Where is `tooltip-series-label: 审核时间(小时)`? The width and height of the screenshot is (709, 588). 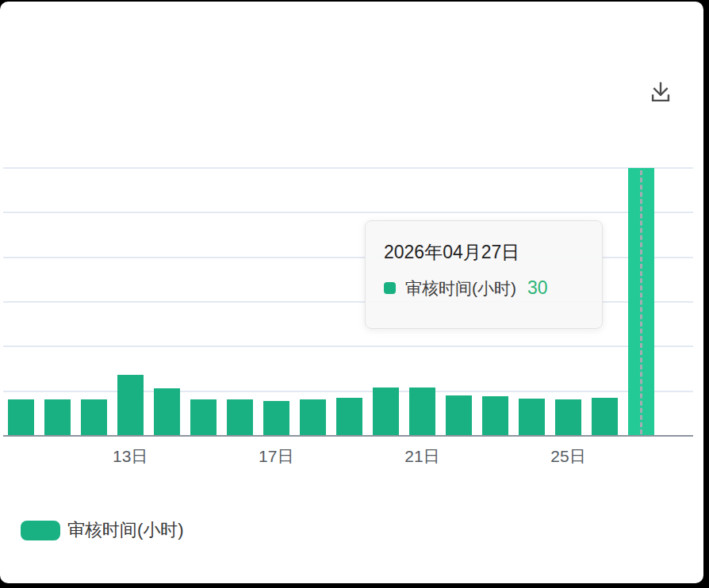 tooltip-series-label: 审核时间(小时) is located at coordinates (461, 288).